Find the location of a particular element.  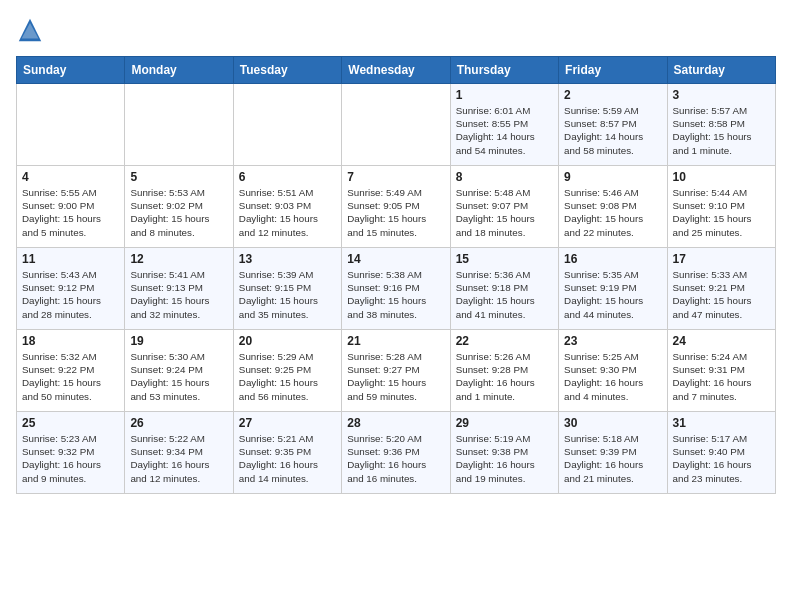

day-info: Sunrise: 5:23 AM Sunset: 9:32 PM Dayligh… is located at coordinates (70, 458).